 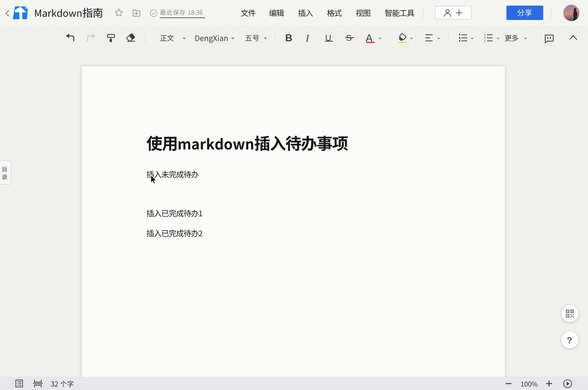 What do you see at coordinates (485, 35) in the screenshot?
I see `svg-text: 1` at bounding box center [485, 35].